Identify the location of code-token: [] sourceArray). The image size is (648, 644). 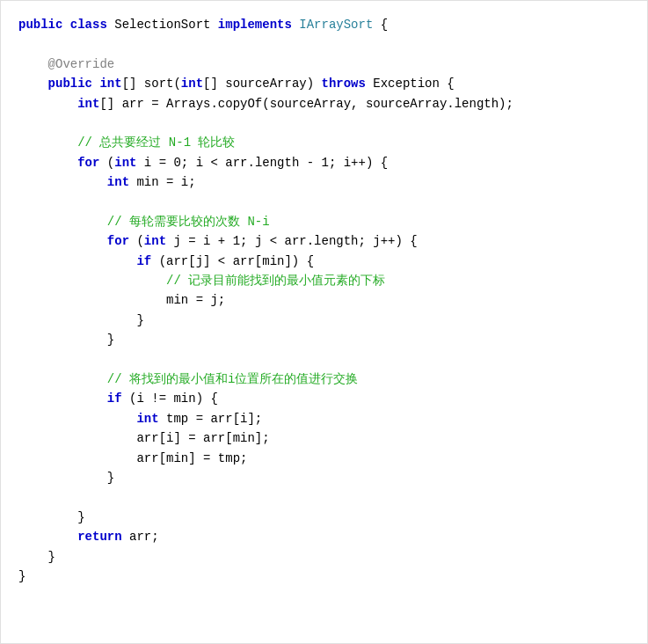
(262, 84).